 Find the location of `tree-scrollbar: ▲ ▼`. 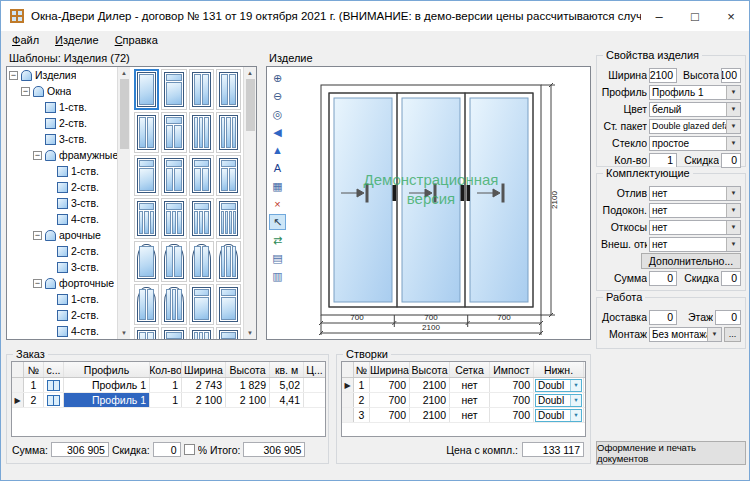

tree-scrollbar: ▲ ▼ is located at coordinates (124, 203).